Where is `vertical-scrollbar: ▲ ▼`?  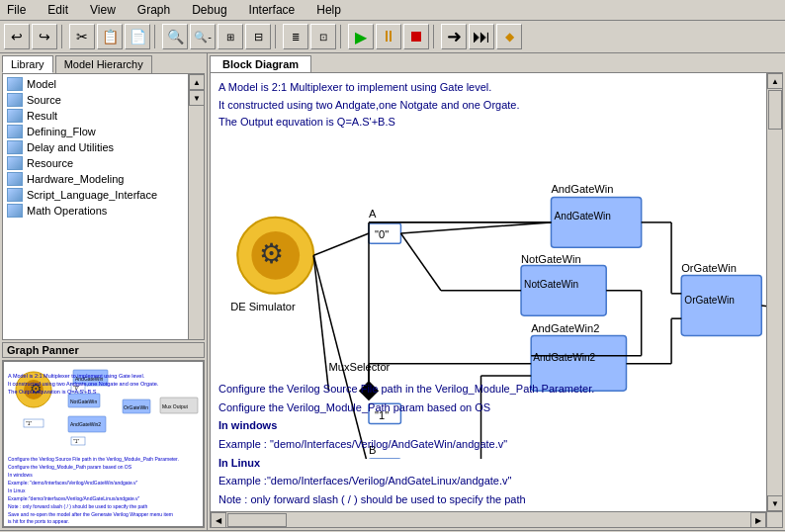
vertical-scrollbar: ▲ ▼ is located at coordinates (774, 293).